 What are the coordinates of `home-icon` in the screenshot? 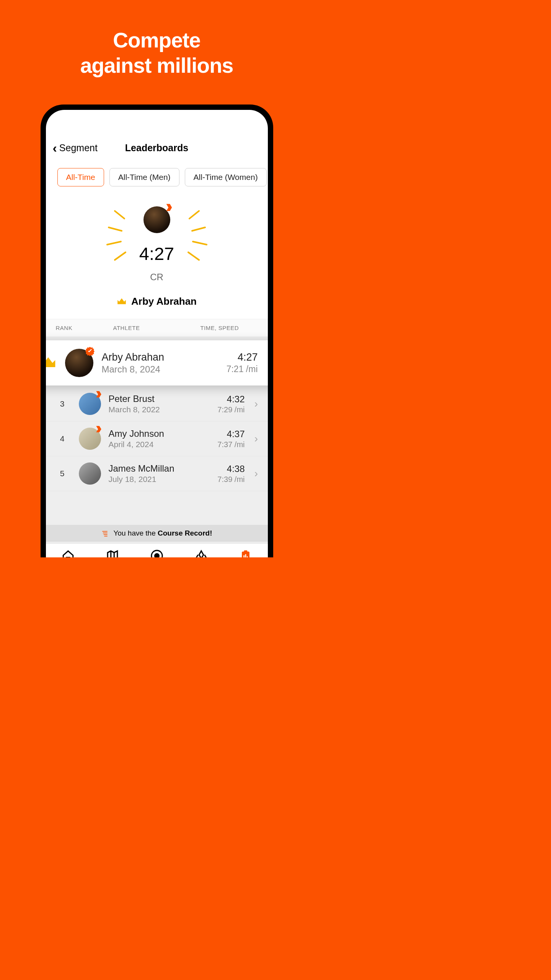 It's located at (68, 554).